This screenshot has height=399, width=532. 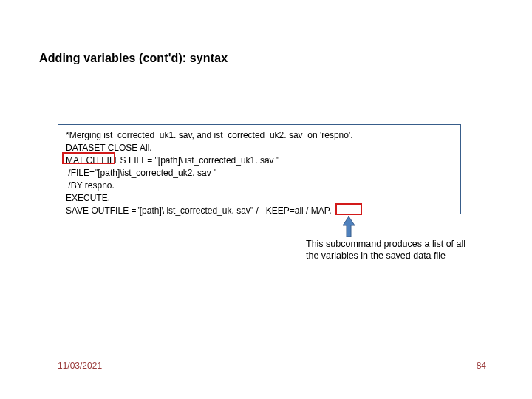 I want to click on arrow-up-icon, so click(x=349, y=227).